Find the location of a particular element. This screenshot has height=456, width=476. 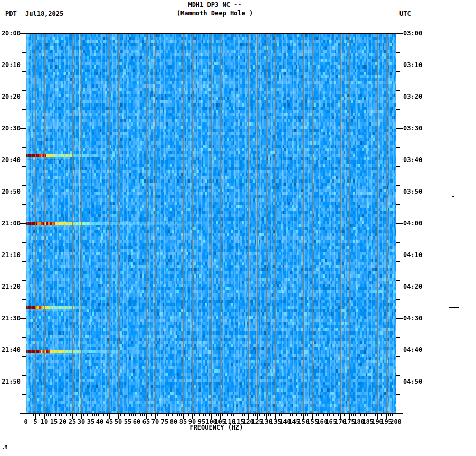

y-axis-left-label: 21:10 is located at coordinates (11, 255).